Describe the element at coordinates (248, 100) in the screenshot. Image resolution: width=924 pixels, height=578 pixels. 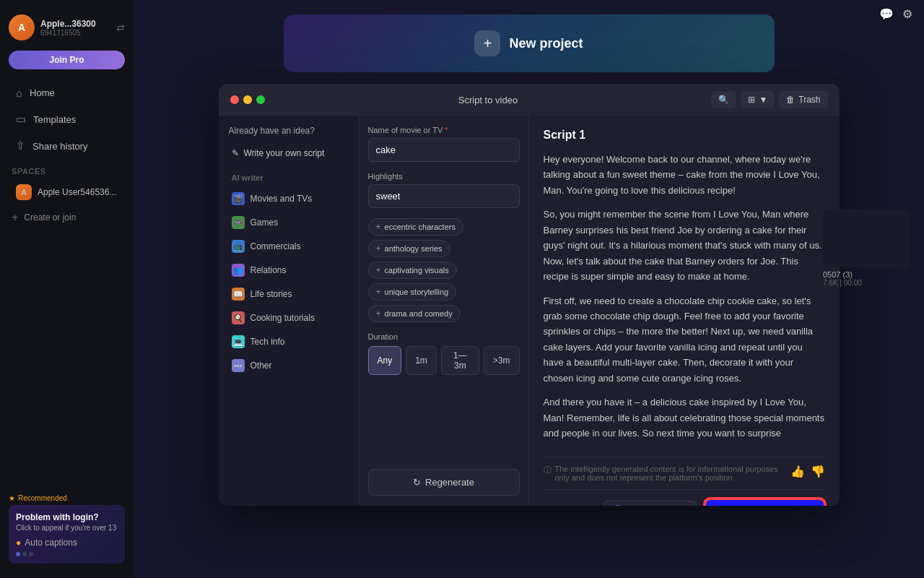
I see `minimize-window-button` at that location.